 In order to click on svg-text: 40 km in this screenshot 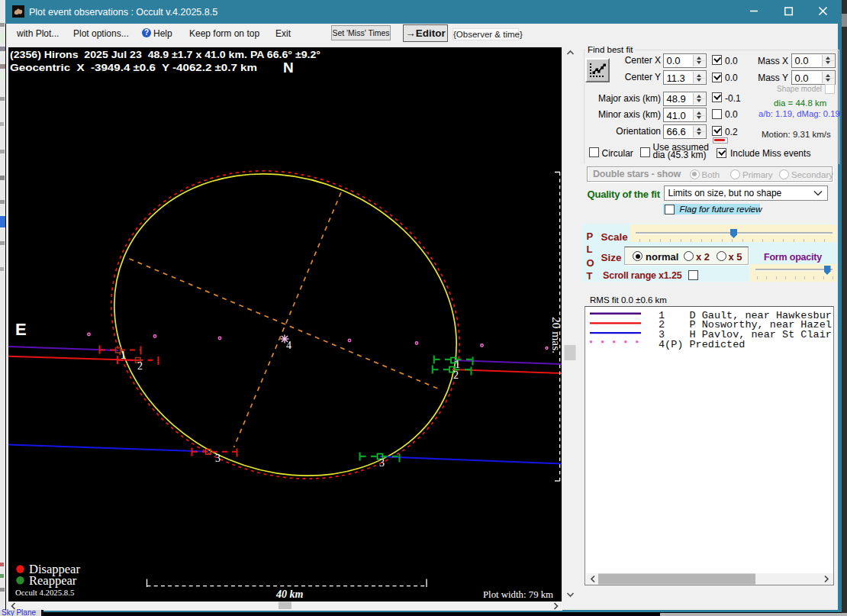, I will do `click(290, 594)`.